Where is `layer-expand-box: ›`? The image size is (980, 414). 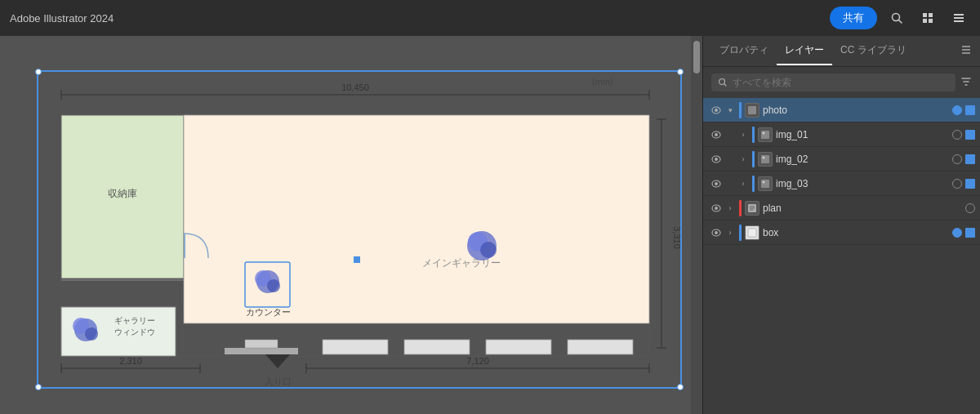
layer-expand-box: › is located at coordinates (730, 233).